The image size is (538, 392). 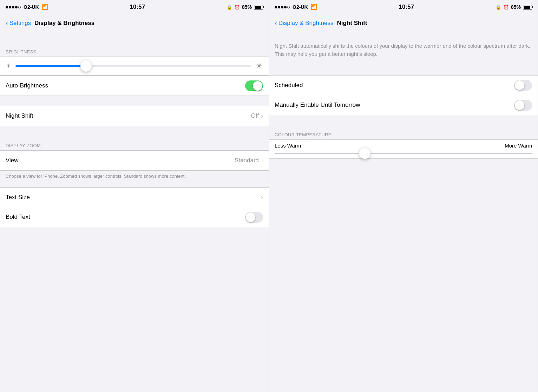 I want to click on signal-indicator, so click(x=13, y=7).